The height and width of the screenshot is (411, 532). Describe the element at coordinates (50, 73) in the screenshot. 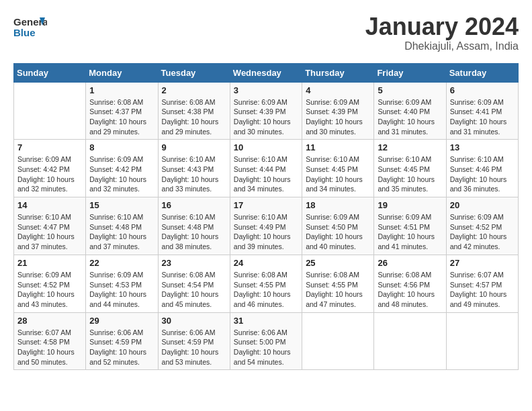

I see `weekday-header: Sunday` at that location.